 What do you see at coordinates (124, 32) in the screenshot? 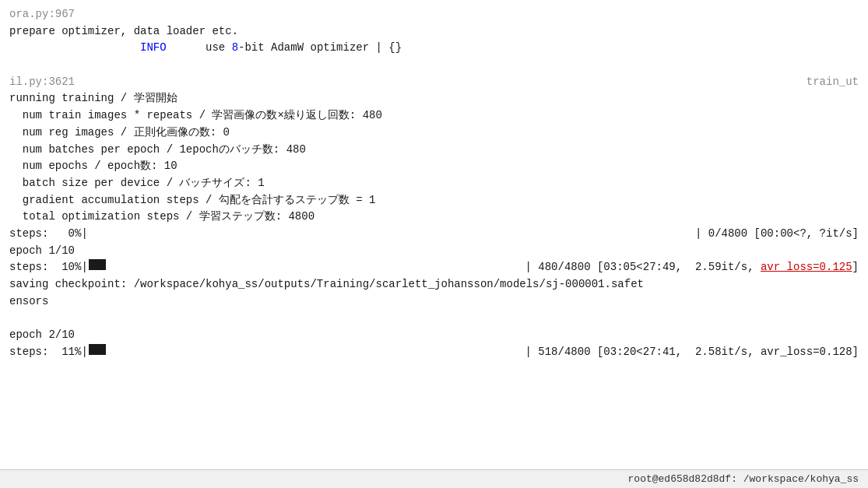
I see `text-prepare: prepare optimizer, data loader etc.` at bounding box center [124, 32].